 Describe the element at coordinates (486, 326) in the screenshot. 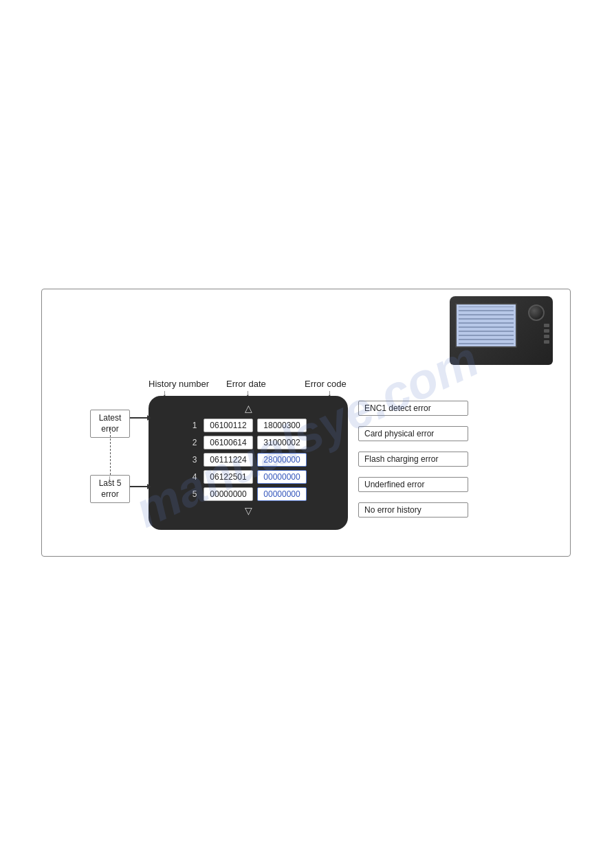

I see `camera-screen-grid` at that location.